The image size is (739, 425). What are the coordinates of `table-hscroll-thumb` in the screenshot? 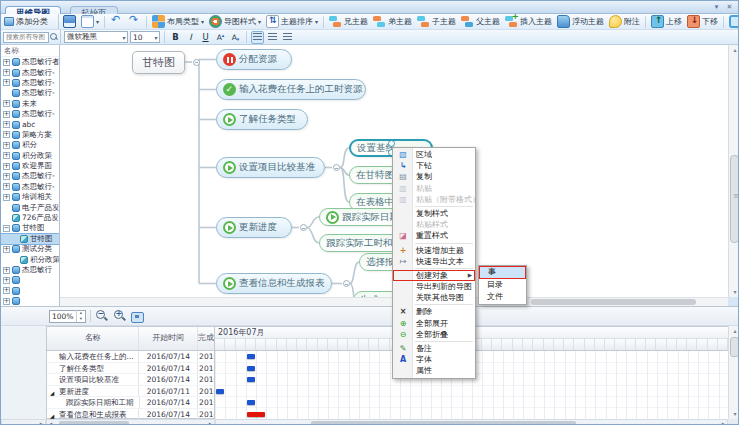 It's located at (94, 423).